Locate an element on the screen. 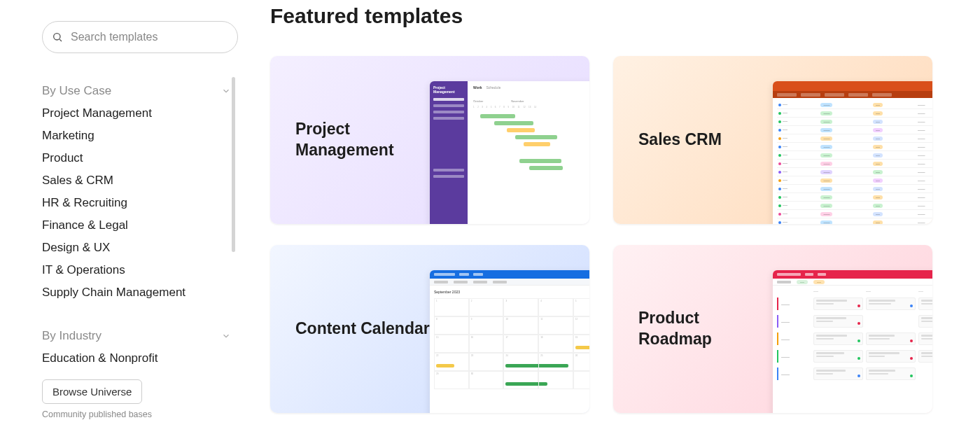 The width and height of the screenshot is (980, 448). browse-universe-button: Browse Universe is located at coordinates (92, 392).